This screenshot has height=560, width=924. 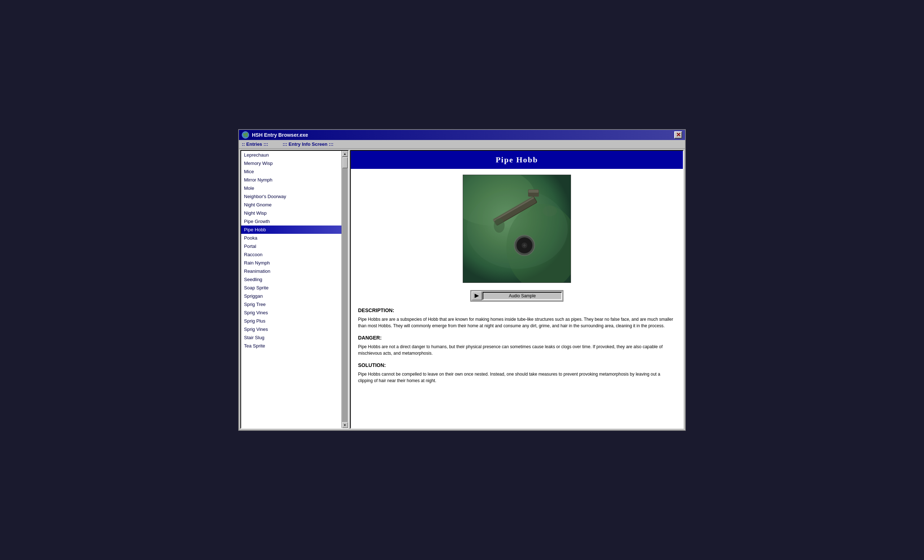 What do you see at coordinates (291, 155) in the screenshot?
I see `list-item-leprechaun: Leprechaun` at bounding box center [291, 155].